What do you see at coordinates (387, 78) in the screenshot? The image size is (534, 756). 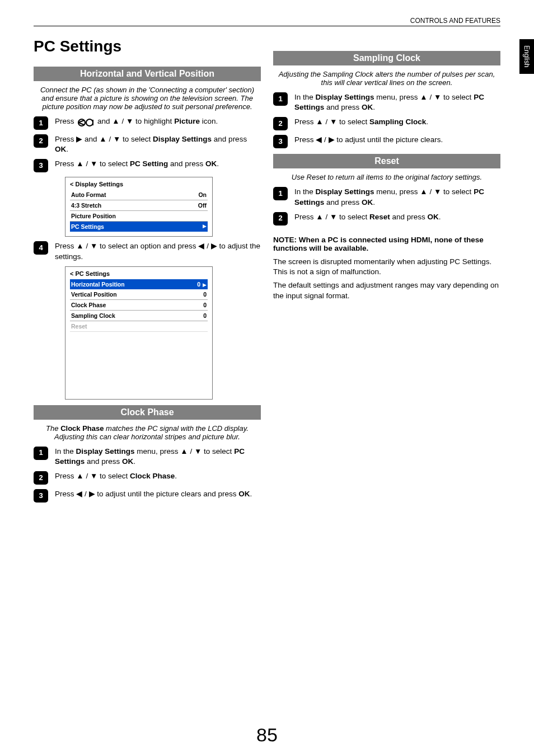 I see `intro-sampling: Adjusting the Sampling Clock alters the …` at bounding box center [387, 78].